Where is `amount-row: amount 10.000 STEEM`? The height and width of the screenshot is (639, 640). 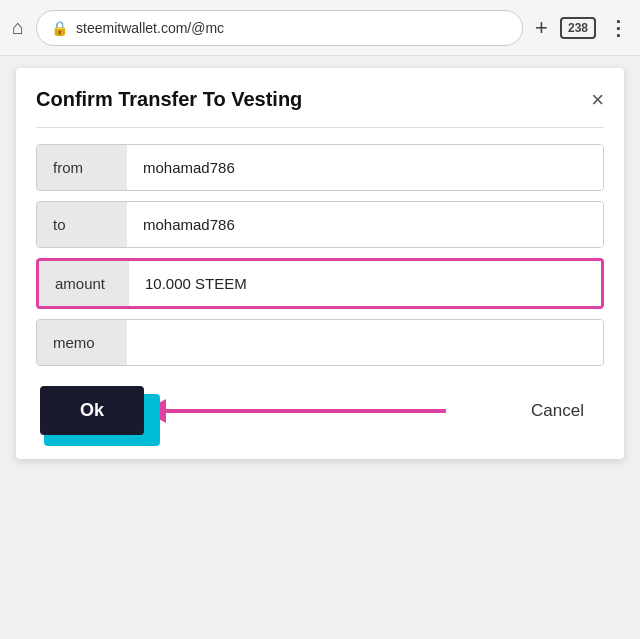 amount-row: amount 10.000 STEEM is located at coordinates (320, 284).